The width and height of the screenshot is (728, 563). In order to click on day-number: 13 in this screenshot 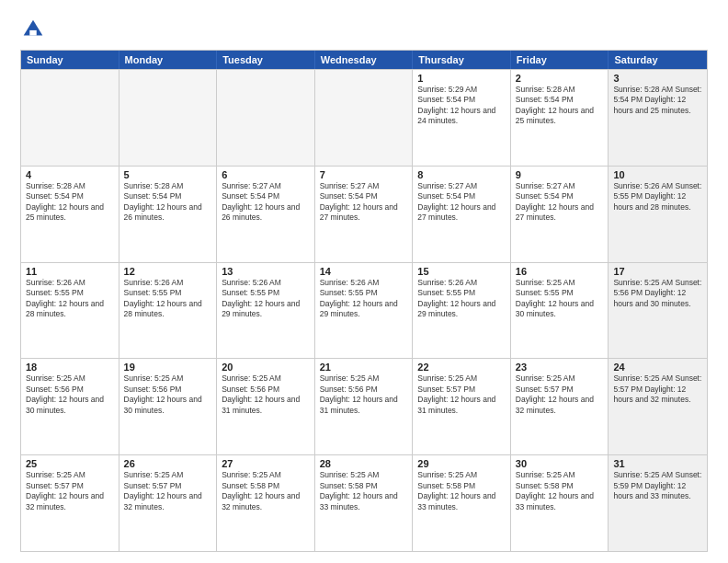, I will do `click(266, 271)`.